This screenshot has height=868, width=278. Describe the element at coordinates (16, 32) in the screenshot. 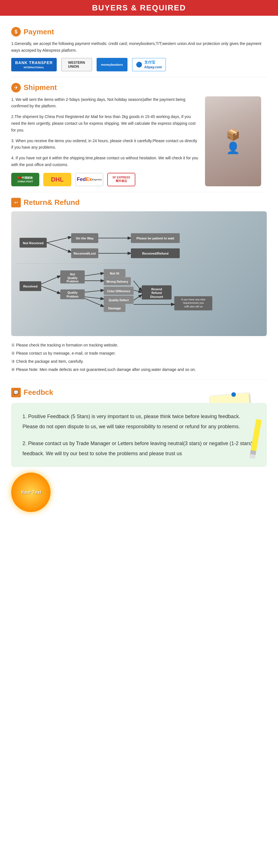

I see `dollar-icon: $` at that location.